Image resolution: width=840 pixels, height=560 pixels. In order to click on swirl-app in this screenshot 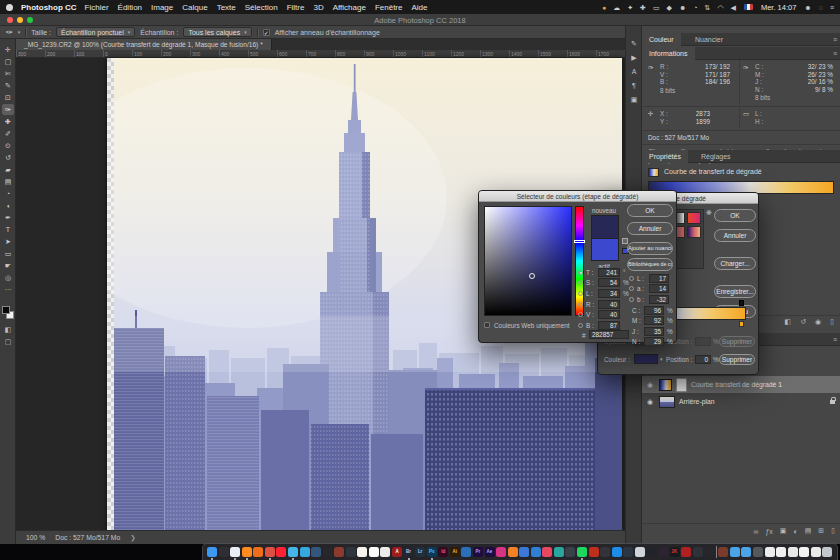, I will do `click(513, 552)`.